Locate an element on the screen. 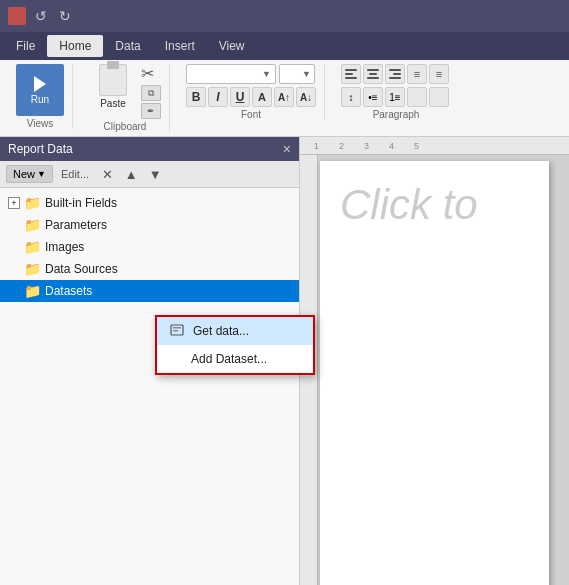 This screenshot has width=569, height=585. context-item-label: Add Dataset... is located at coordinates (229, 359).